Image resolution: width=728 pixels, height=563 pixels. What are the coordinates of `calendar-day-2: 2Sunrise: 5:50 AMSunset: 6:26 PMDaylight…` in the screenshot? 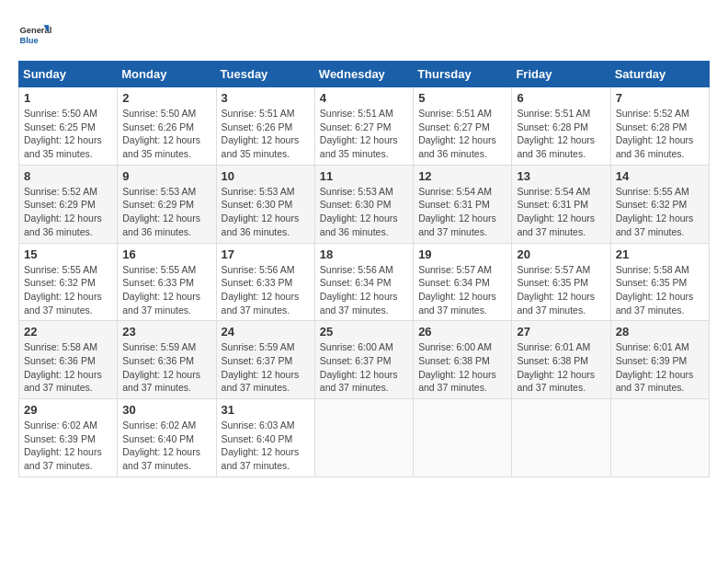 It's located at (167, 127).